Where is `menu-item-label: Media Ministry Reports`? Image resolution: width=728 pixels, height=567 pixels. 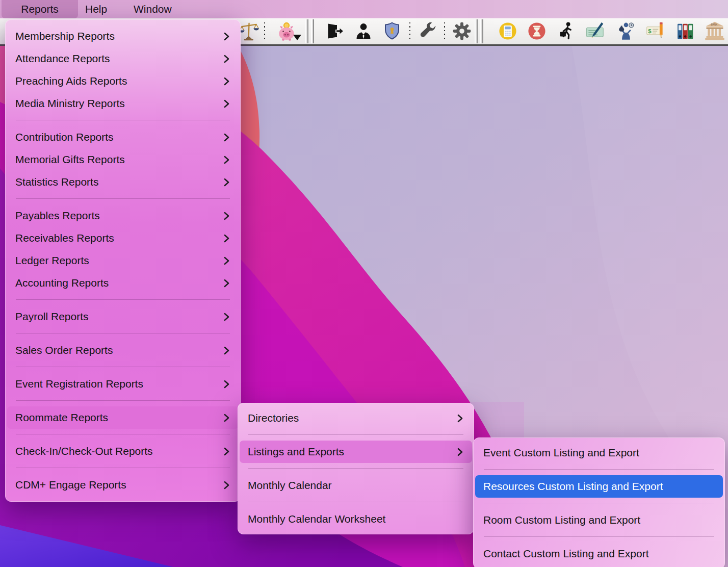 menu-item-label: Media Ministry Reports is located at coordinates (119, 104).